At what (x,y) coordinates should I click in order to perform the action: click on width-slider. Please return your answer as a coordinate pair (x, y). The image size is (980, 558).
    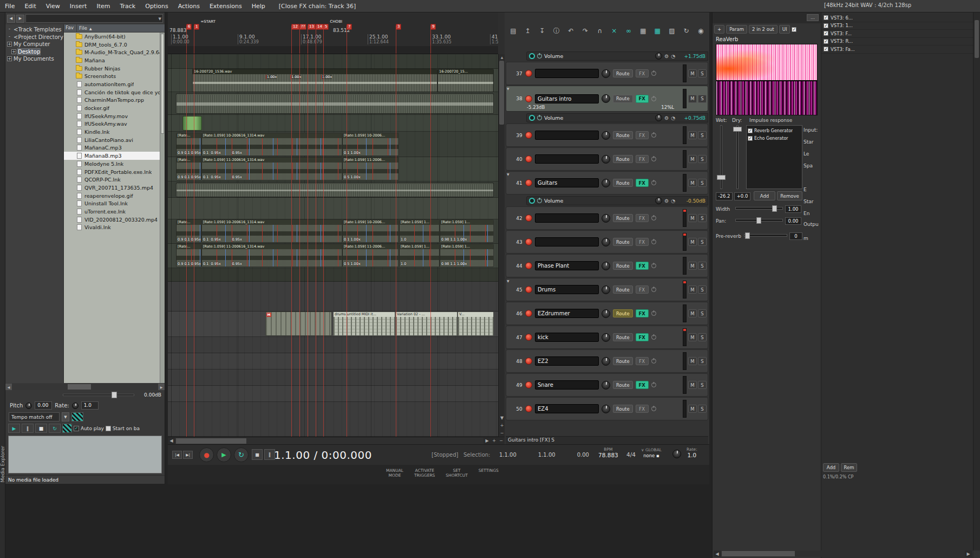
    Looking at the image, I should click on (759, 209).